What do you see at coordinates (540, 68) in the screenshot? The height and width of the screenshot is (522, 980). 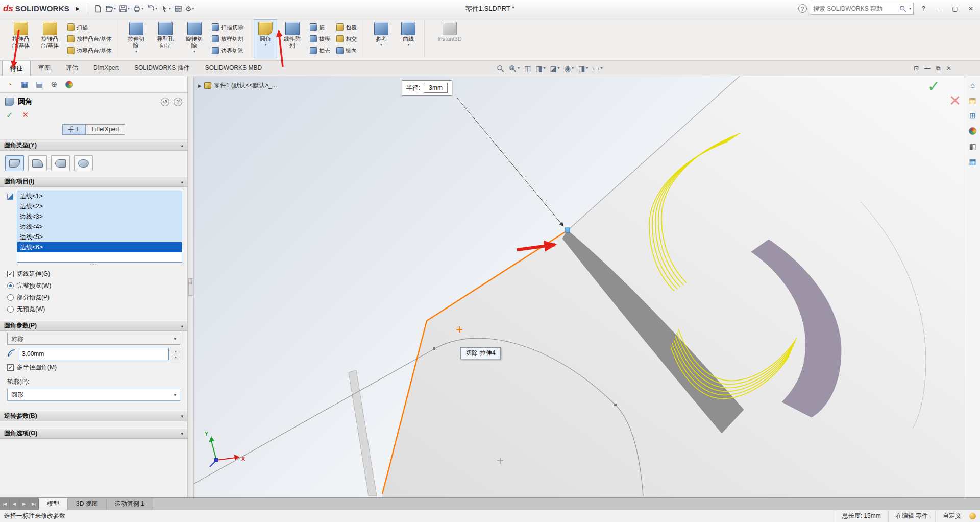 I see `section-view-button: ◨▾` at bounding box center [540, 68].